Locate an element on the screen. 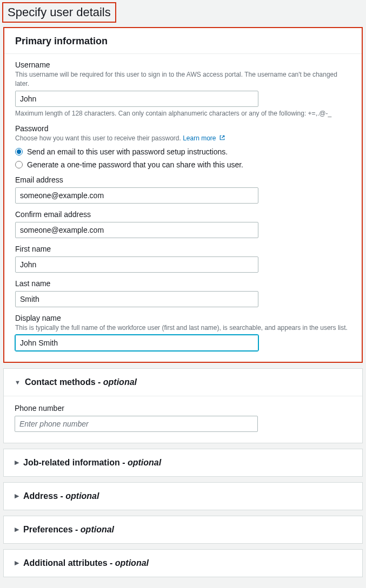 This screenshot has width=366, height=588. additional-attrs-title: Additional attributes - is located at coordinates (69, 563).